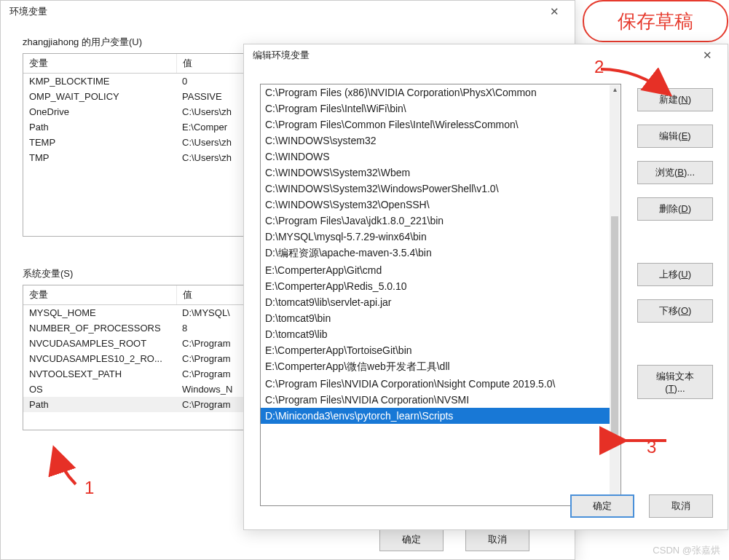 Image resolution: width=729 pixels, height=560 pixels. What do you see at coordinates (436, 286) in the screenshot?
I see `list-item: E:\ComperterApp\Redis_5.0.10` at bounding box center [436, 286].